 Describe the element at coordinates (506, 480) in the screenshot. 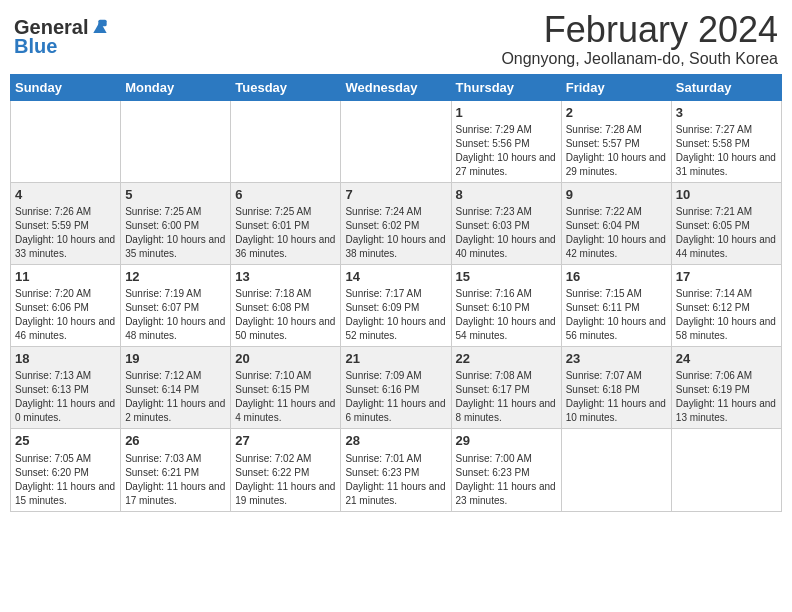

I see `day-info: Sunrise: 7:00 AM Sunset: 6:23 PM Dayligh…` at that location.